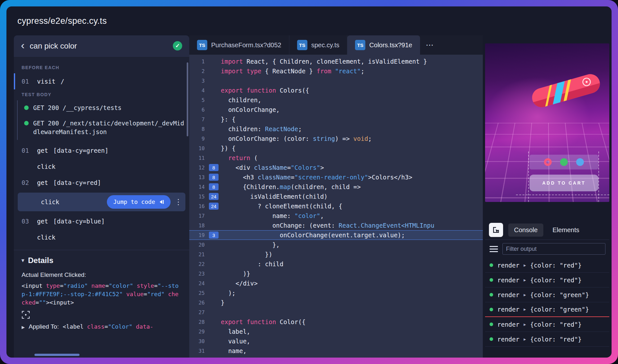 Image resolution: width=618 pixels, height=364 pixels. Describe the element at coordinates (198, 81) in the screenshot. I see `line-number: 3` at that location.